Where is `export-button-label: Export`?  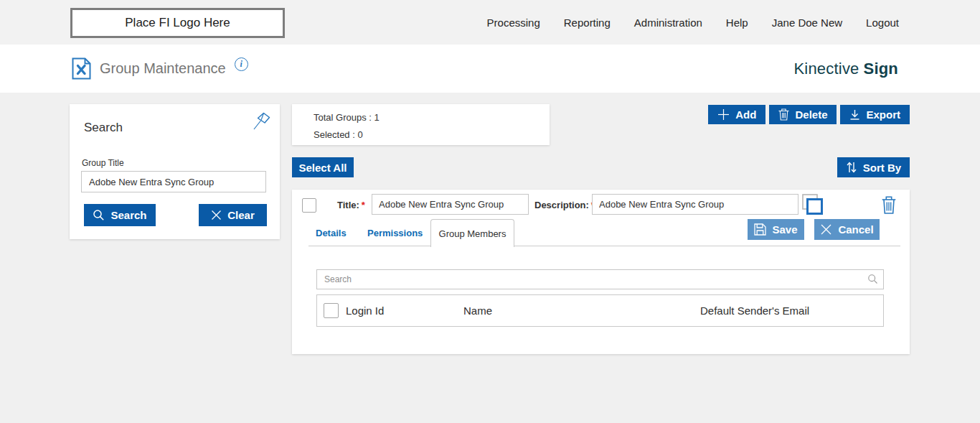 export-button-label: Export is located at coordinates (883, 115).